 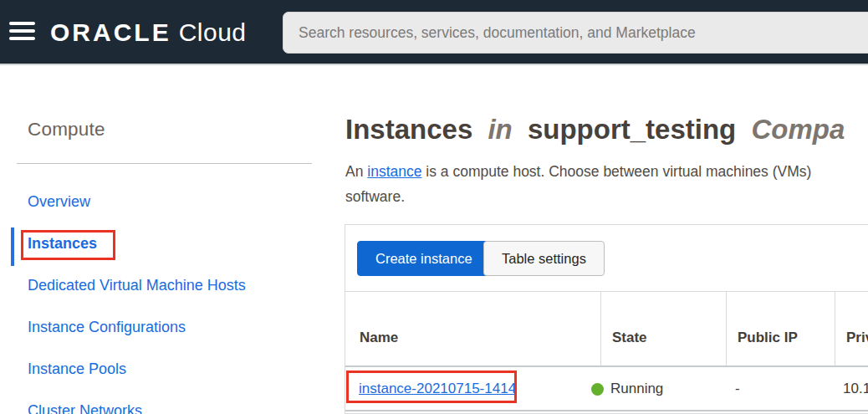 What do you see at coordinates (579, 171) in the screenshot?
I see `description-line-1: An instance is a compute host. Choose be…` at bounding box center [579, 171].